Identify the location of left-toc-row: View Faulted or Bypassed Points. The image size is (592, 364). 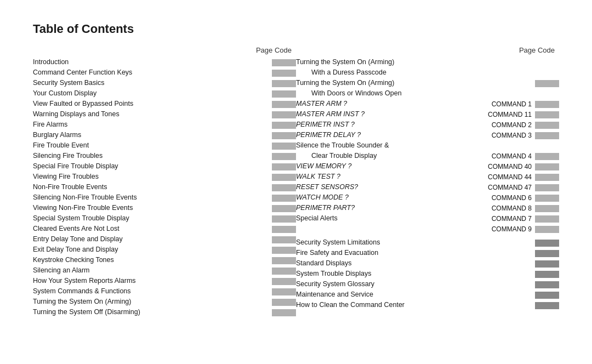
(164, 104).